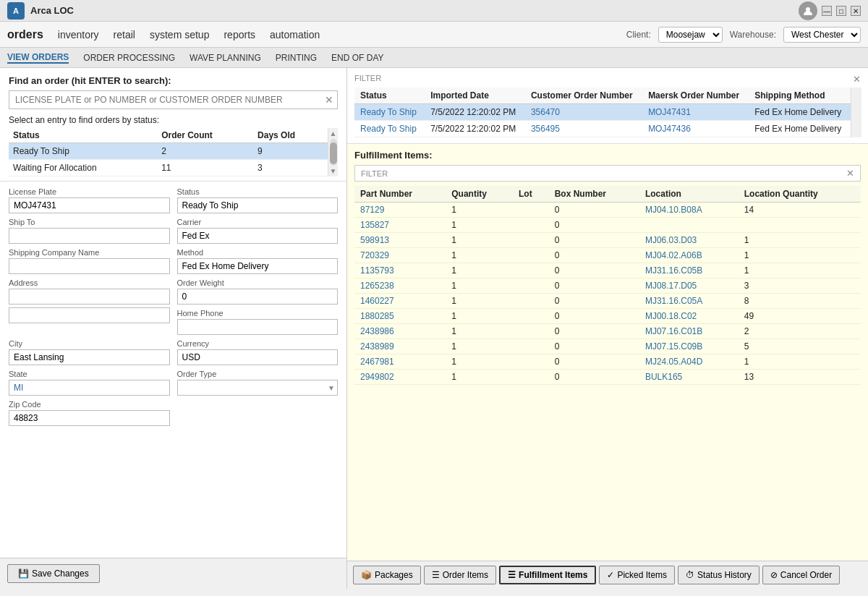 This screenshot has height=596, width=868. I want to click on filter-section: FILTER ✕ Status Imported Date Customer O…, so click(608, 106).